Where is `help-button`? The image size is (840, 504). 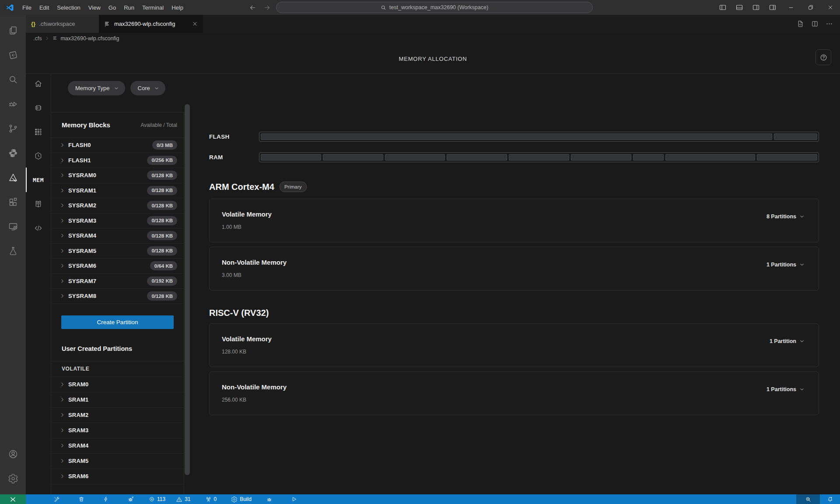
help-button is located at coordinates (823, 57).